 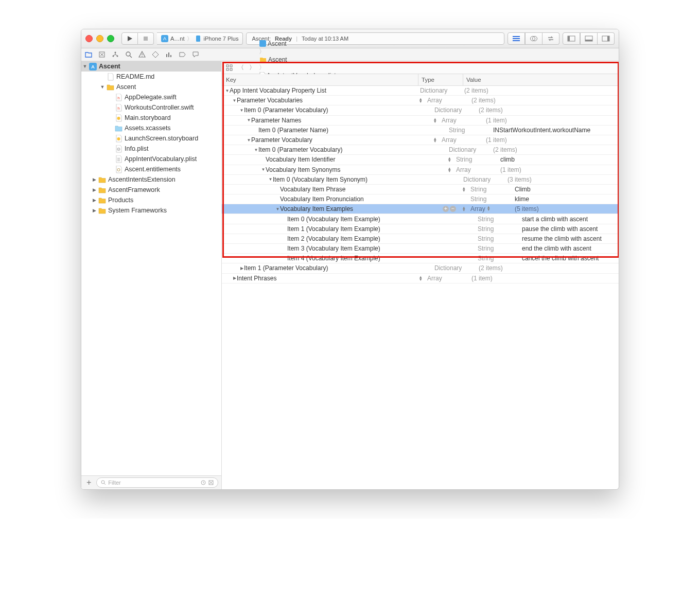 I want to click on tree-item: hAppDelegate.swift, so click(x=151, y=97).